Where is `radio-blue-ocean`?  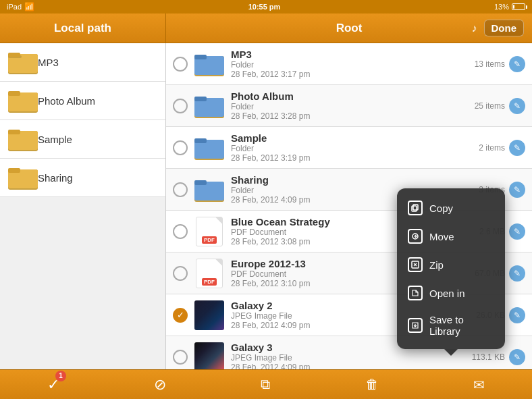 radio-blue-ocean is located at coordinates (180, 232).